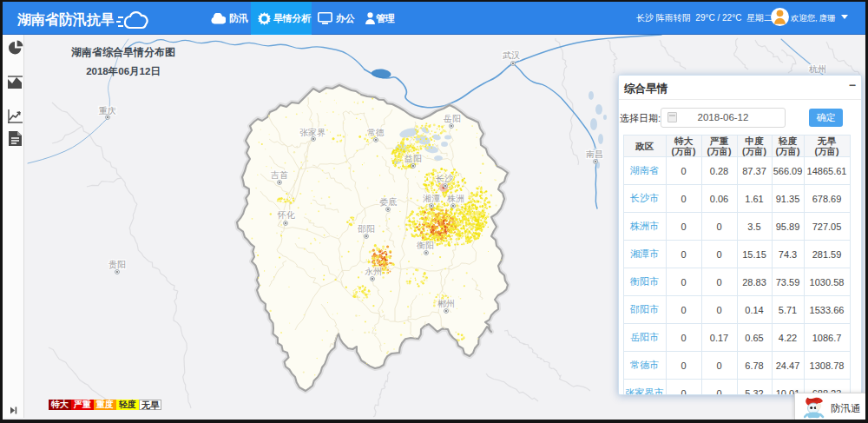 The height and width of the screenshot is (423, 868). What do you see at coordinates (376, 132) in the screenshot?
I see `svg-text: 常德` at bounding box center [376, 132].